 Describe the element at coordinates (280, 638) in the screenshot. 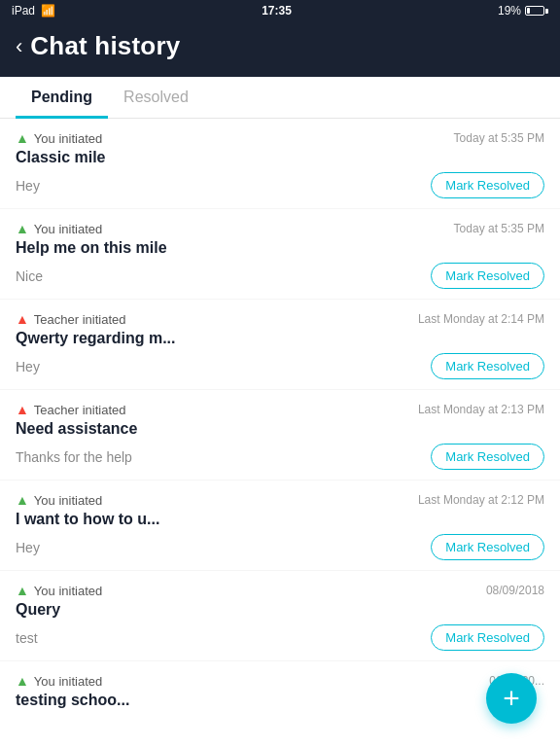

I see `chat-preview-row: test Mark Resolved` at that location.